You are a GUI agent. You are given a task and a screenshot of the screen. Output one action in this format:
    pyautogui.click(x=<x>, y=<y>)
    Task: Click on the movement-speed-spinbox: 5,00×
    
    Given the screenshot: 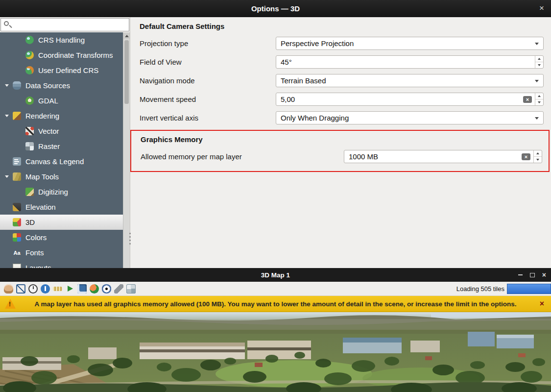 What is the action you would take?
    pyautogui.click(x=409, y=99)
    